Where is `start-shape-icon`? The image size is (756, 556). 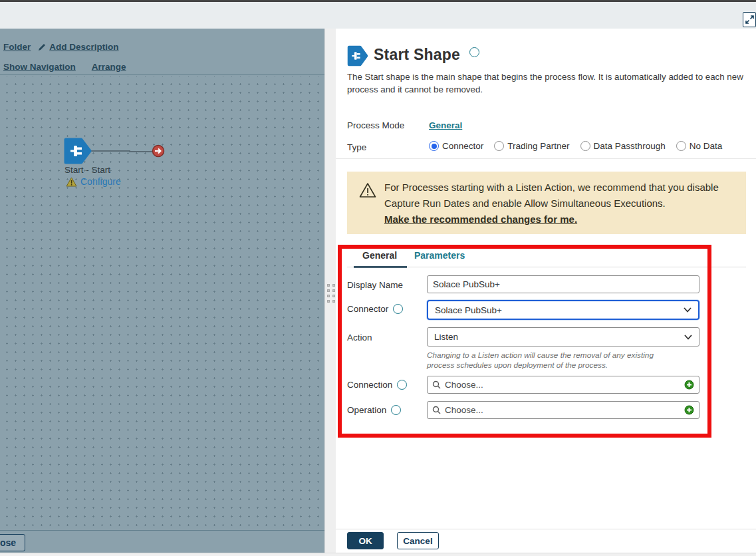 start-shape-icon is located at coordinates (358, 56).